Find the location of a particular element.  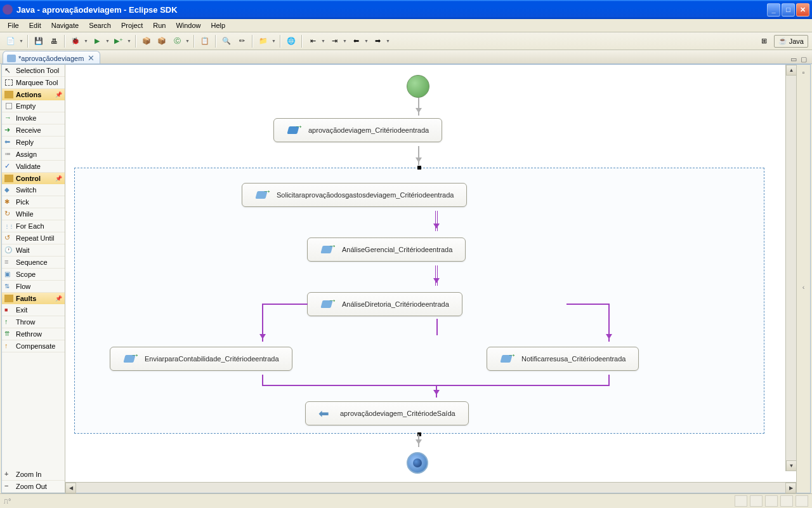

palette-exit: Exit is located at coordinates (33, 310).